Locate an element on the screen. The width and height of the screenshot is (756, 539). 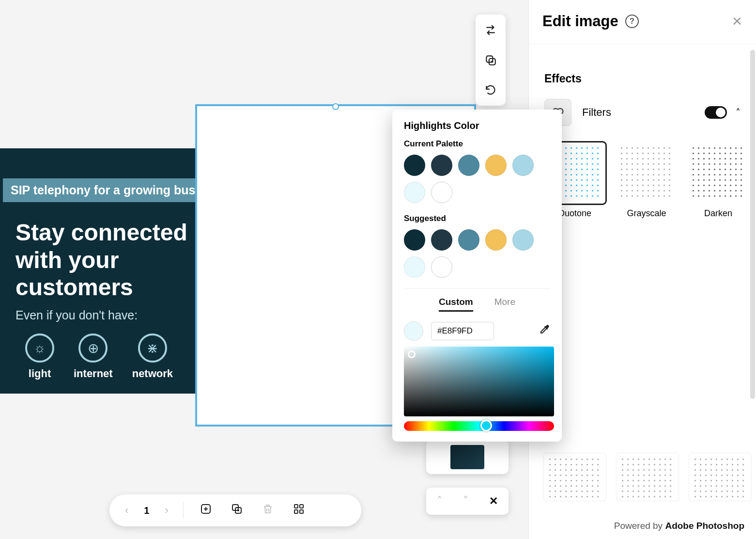
bottom-toolbar: ‹ 1 › is located at coordinates (235, 510).